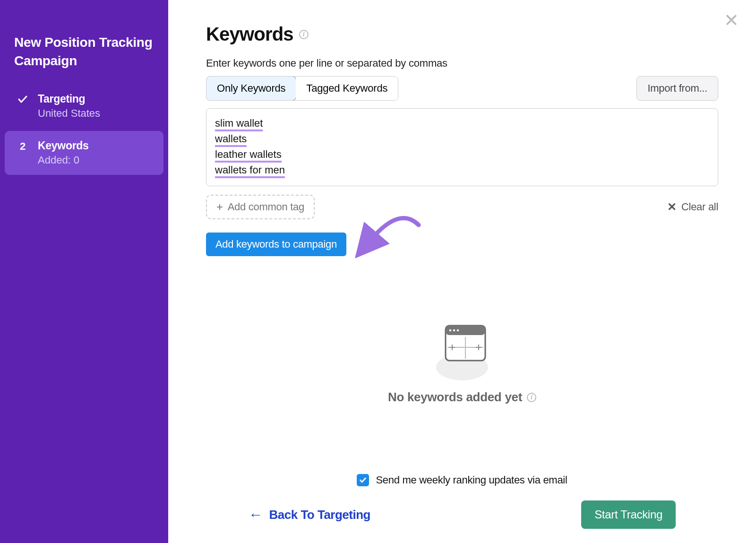 The height and width of the screenshot is (543, 756). What do you see at coordinates (96, 146) in the screenshot?
I see `step-title: Keywords` at bounding box center [96, 146].